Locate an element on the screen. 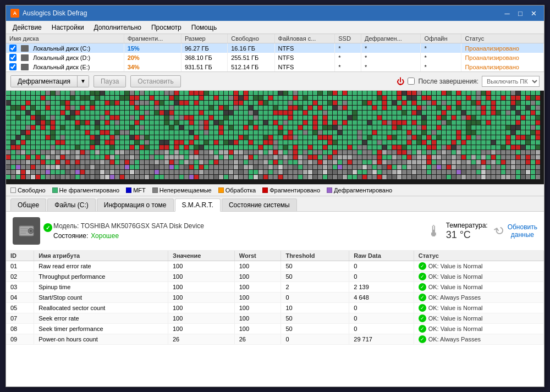 The height and width of the screenshot is (392, 550). disk-hdd-icon is located at coordinates (25, 48).